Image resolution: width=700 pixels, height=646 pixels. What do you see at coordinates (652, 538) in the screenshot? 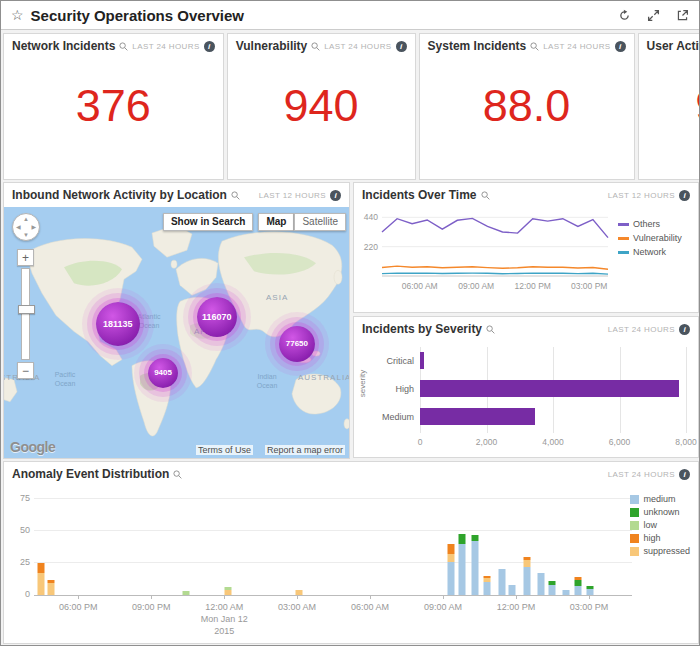
I see `legend-label: high` at bounding box center [652, 538].